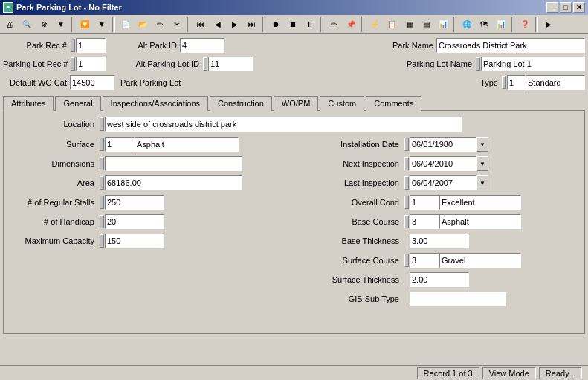 The height and width of the screenshot is (380, 588). I want to click on toolbar-search: 🔍, so click(27, 25).